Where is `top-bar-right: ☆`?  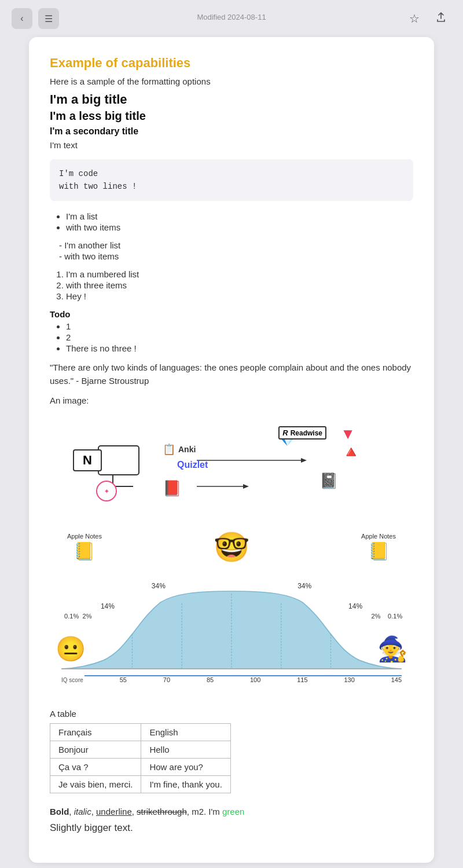 top-bar-right: ☆ is located at coordinates (428, 19).